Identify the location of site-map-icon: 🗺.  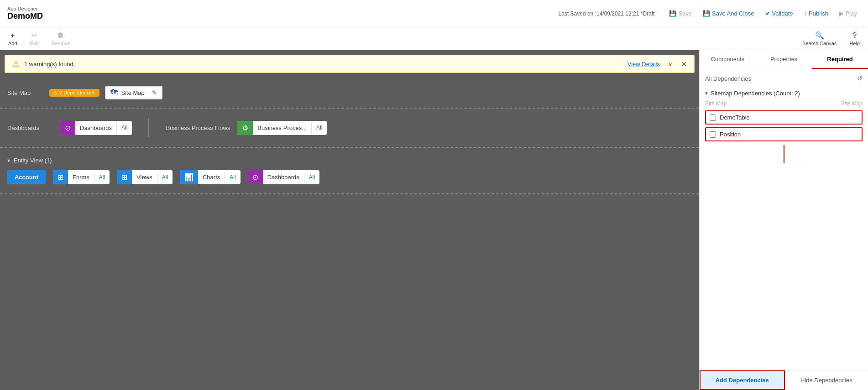
(114, 93).